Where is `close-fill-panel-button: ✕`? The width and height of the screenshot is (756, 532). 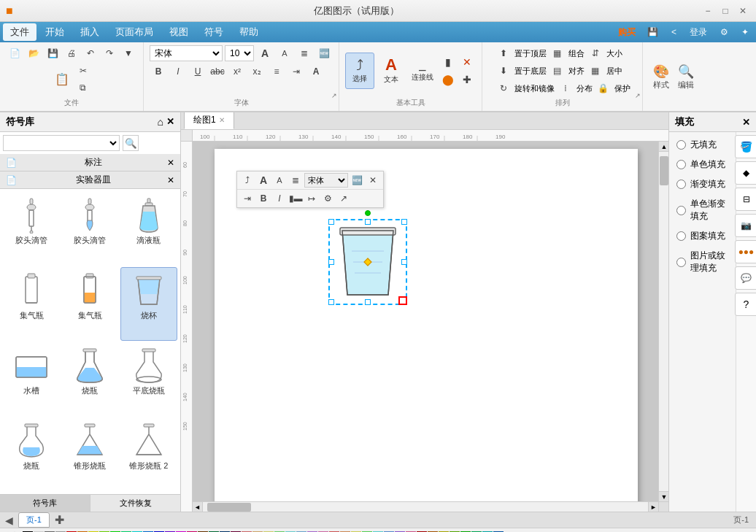
close-fill-panel-button: ✕ is located at coordinates (746, 123).